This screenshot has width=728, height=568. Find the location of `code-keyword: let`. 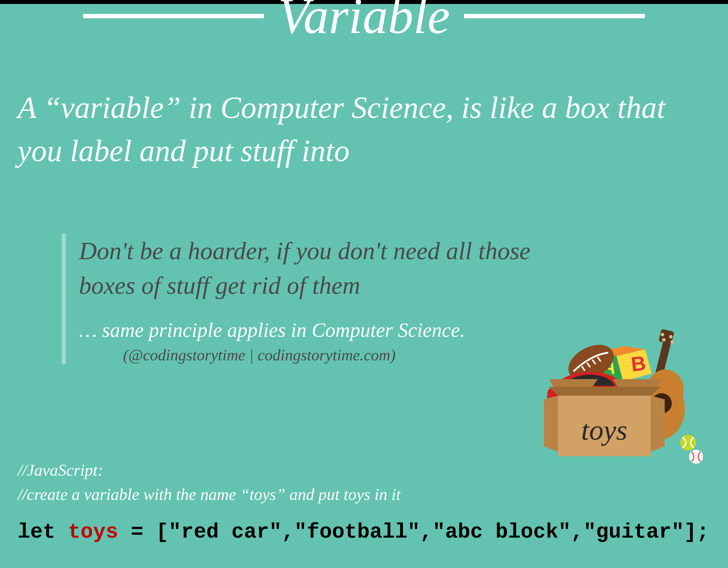

code-keyword: let is located at coordinates (43, 532).